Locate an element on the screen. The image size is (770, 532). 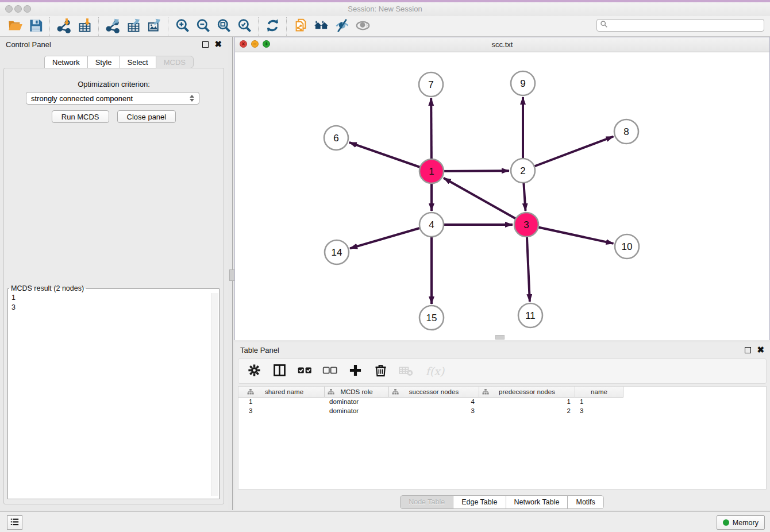
close-table-panel-icon: ✖ is located at coordinates (761, 350).